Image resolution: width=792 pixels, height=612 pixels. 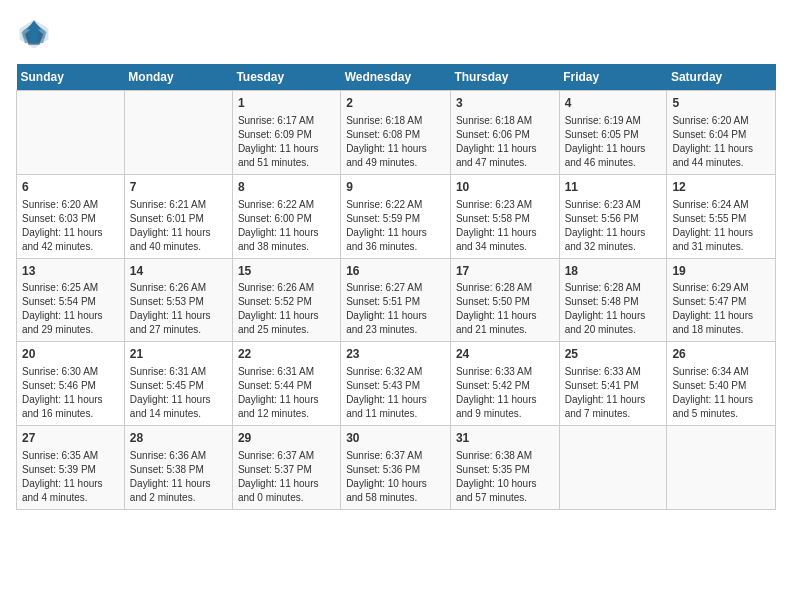 What do you see at coordinates (504, 78) in the screenshot?
I see `calendar-header-thursday: Thursday` at bounding box center [504, 78].